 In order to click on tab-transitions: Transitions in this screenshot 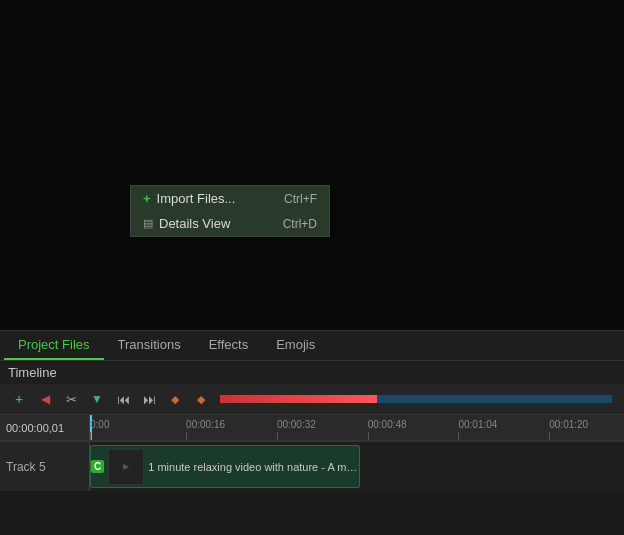, I will do `click(150, 346)`.